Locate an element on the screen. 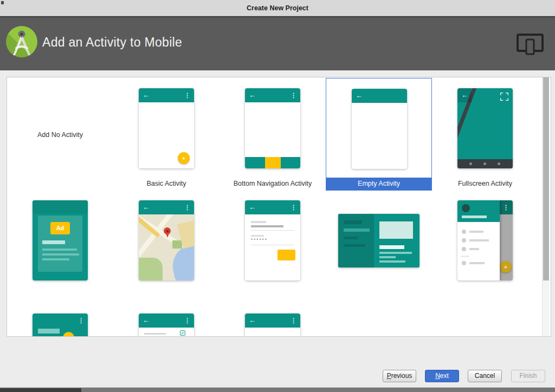 The width and height of the screenshot is (555, 392). item-label: Basic Activity is located at coordinates (166, 184).